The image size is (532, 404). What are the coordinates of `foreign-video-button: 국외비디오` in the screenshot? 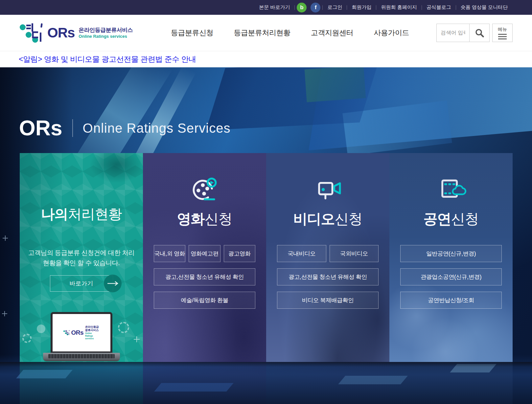 It's located at (354, 254).